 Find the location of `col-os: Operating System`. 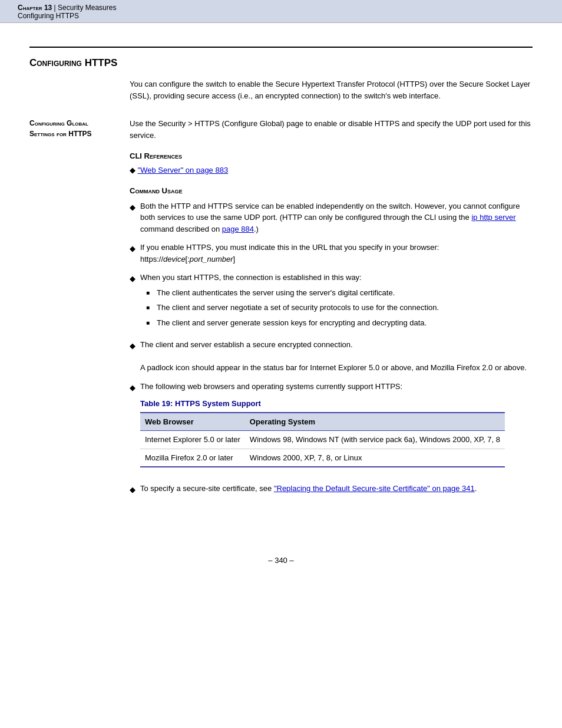

col-os: Operating System is located at coordinates (375, 422).